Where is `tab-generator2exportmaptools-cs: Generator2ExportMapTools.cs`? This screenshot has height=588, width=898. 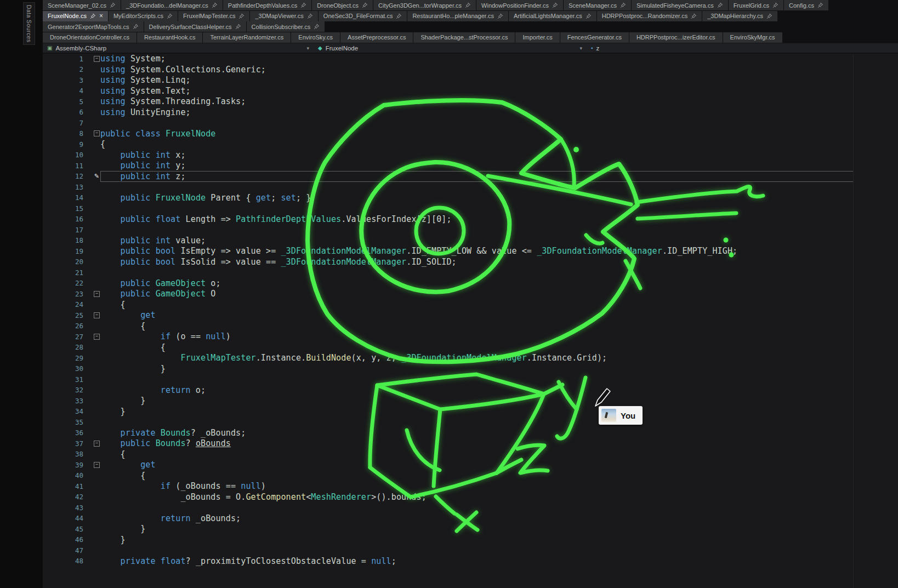 tab-generator2exportmaptools-cs: Generator2ExportMapTools.cs is located at coordinates (93, 26).